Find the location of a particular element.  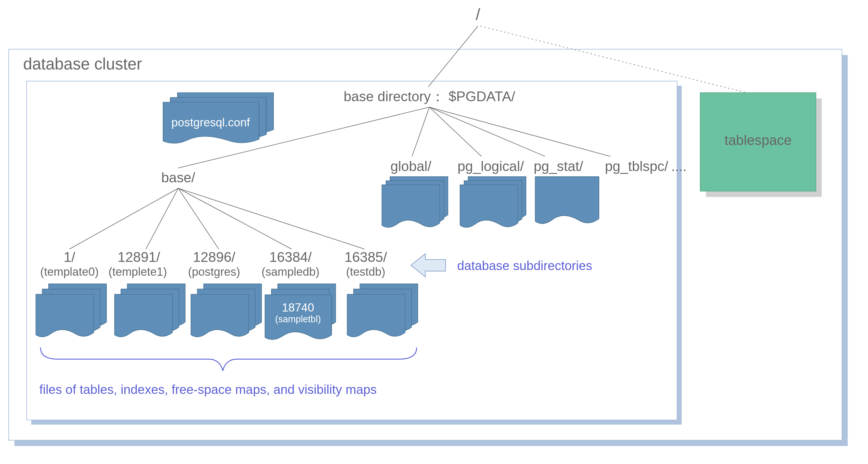

svg-text: (postgres) is located at coordinates (214, 272).